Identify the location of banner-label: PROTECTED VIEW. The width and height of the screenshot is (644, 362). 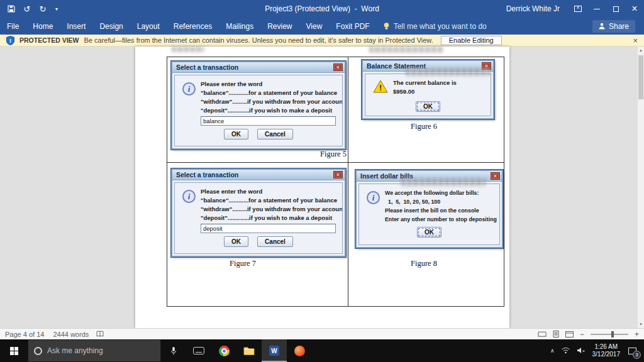
(49, 40).